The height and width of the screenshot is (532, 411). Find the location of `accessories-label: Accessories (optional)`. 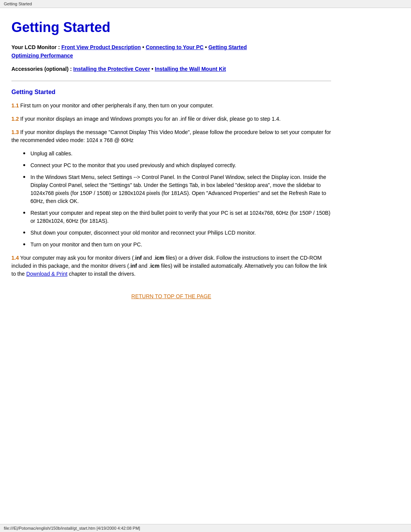

accessories-label: Accessories (optional) is located at coordinates (40, 69).